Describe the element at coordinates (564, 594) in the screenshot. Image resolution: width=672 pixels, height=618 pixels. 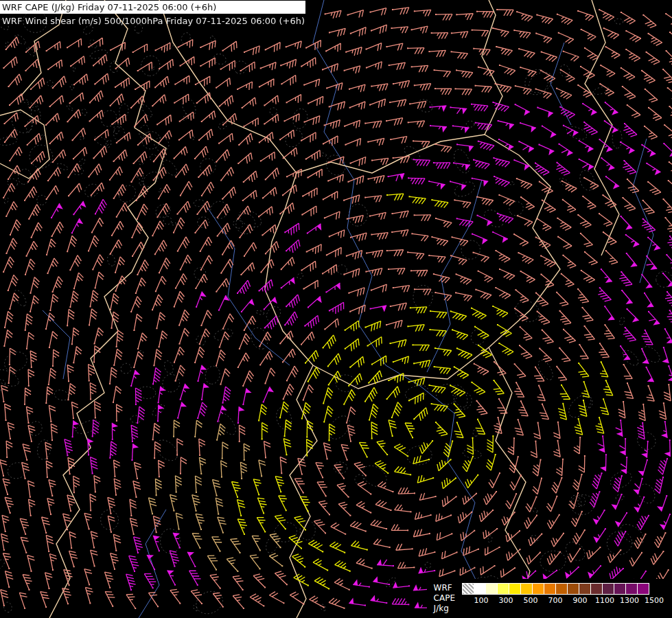
I see `legend-color-scale: 100300500700900110013001500` at that location.